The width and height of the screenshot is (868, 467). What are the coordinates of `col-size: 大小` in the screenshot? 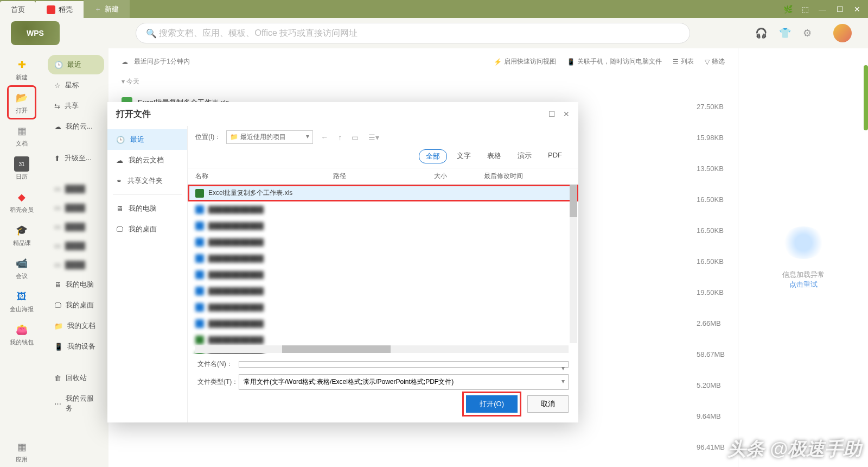 It's located at (459, 176).